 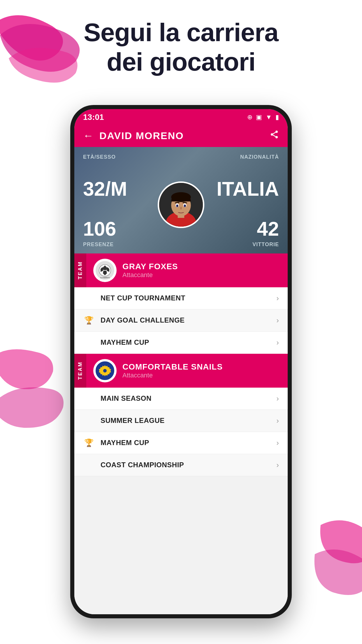 I want to click on tournament-item-0-0: 🏆 NET CUP TOURNAMENT ›, so click(x=181, y=298).